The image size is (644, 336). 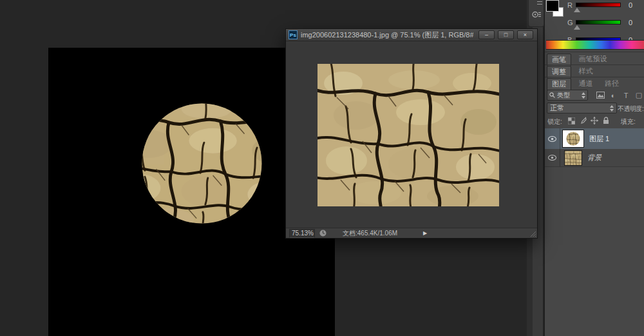 I want to click on blend-mode-value: 正常, so click(x=580, y=108).